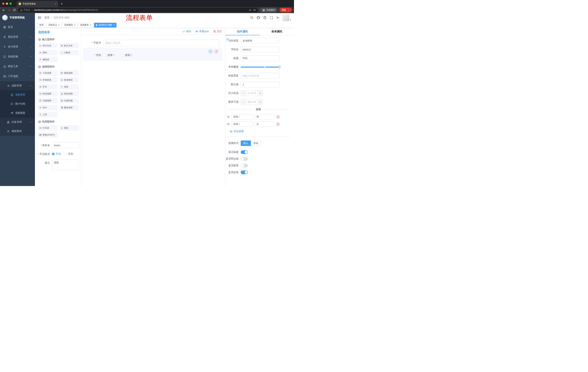 This screenshot has height=372, width=588. I want to click on browser-menu-icon: ⋮, so click(289, 10).